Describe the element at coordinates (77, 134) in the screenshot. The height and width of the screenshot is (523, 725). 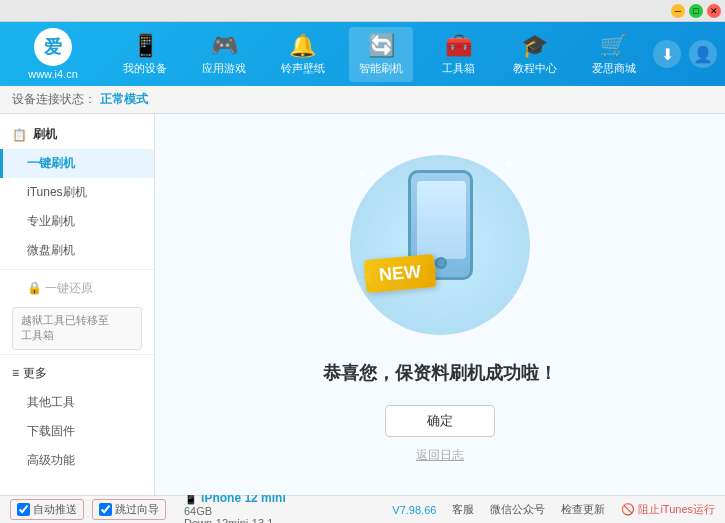
I see `flash-section-title: 📋 刷机` at that location.